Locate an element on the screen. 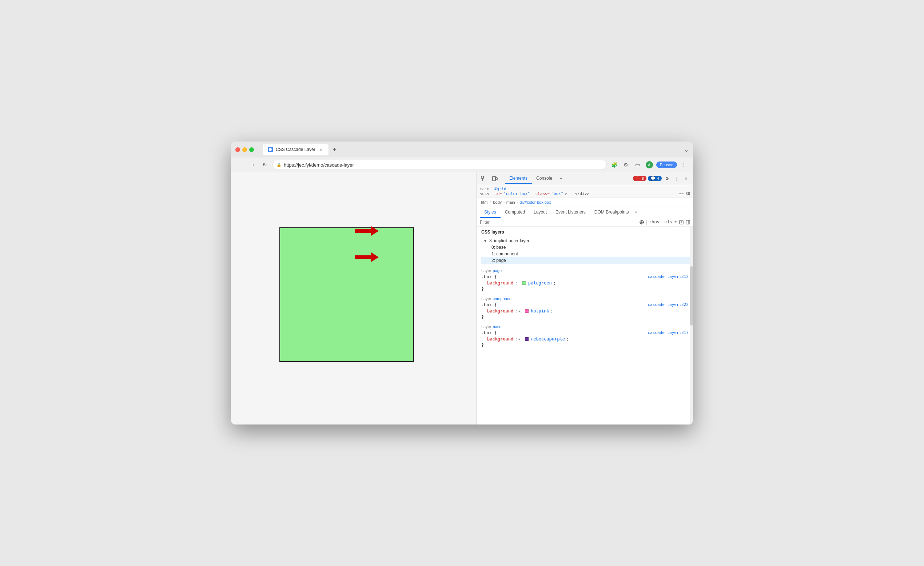 The height and width of the screenshot is (566, 924). back-button: ← is located at coordinates (240, 165).